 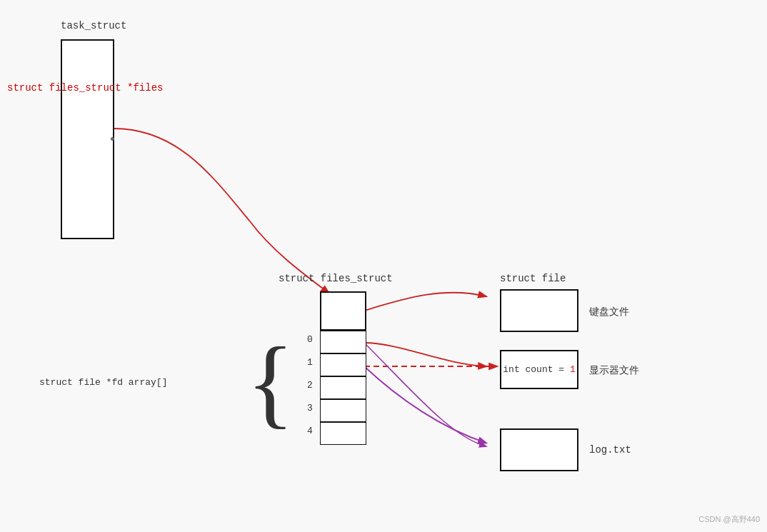 I want to click on dot-indicator, so click(x=113, y=139).